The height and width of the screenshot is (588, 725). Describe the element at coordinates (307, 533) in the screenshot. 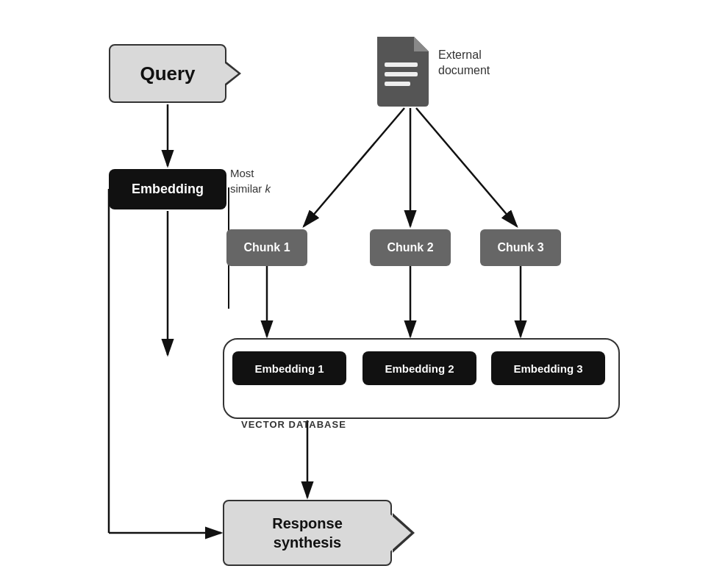

I see `response-synthesis-box: Responsesynthesis` at that location.